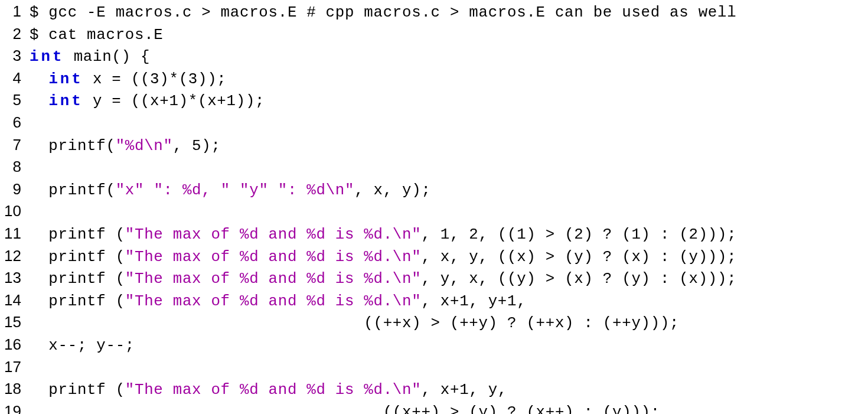  What do you see at coordinates (128, 80) in the screenshot?
I see `code-content: int x = ((3)*(3));` at bounding box center [128, 80].